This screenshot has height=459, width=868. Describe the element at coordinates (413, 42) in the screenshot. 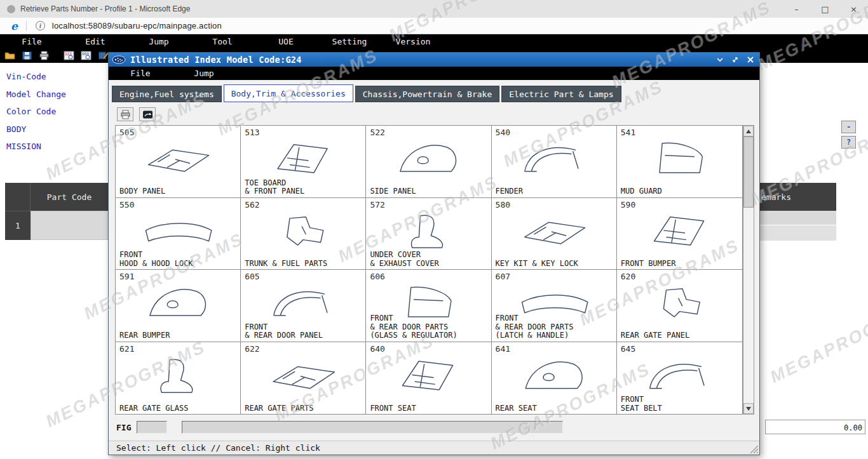

I see `menu-item: Version` at that location.